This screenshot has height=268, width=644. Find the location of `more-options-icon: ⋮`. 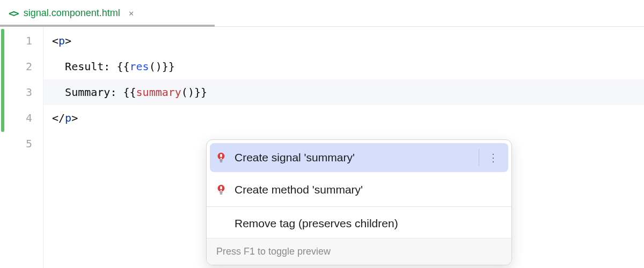

more-options-icon: ⋮ is located at coordinates (489, 158).